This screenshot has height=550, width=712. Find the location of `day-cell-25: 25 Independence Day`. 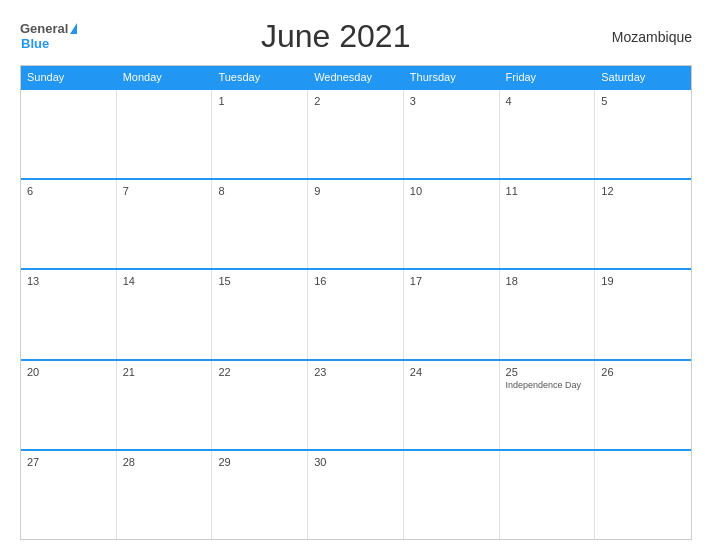

day-cell-25: 25 Independence Day is located at coordinates (548, 405).